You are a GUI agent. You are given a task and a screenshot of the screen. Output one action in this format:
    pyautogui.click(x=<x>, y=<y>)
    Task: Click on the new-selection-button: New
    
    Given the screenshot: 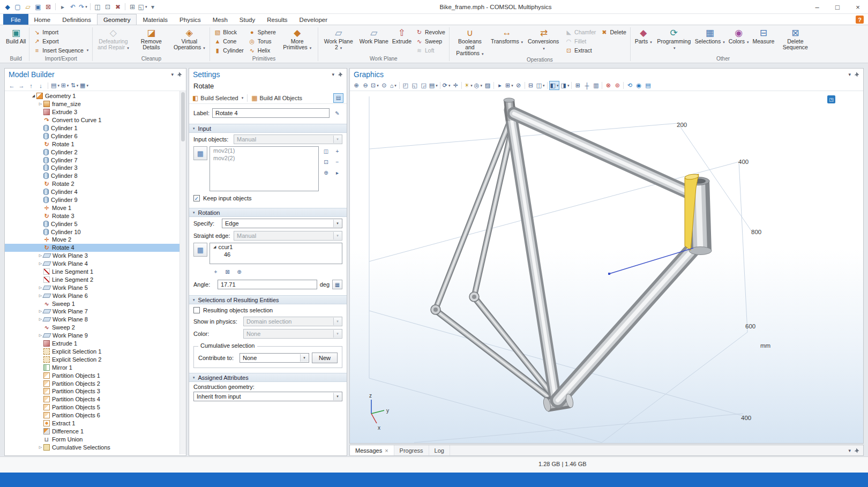 What is the action you would take?
    pyautogui.click(x=325, y=358)
    